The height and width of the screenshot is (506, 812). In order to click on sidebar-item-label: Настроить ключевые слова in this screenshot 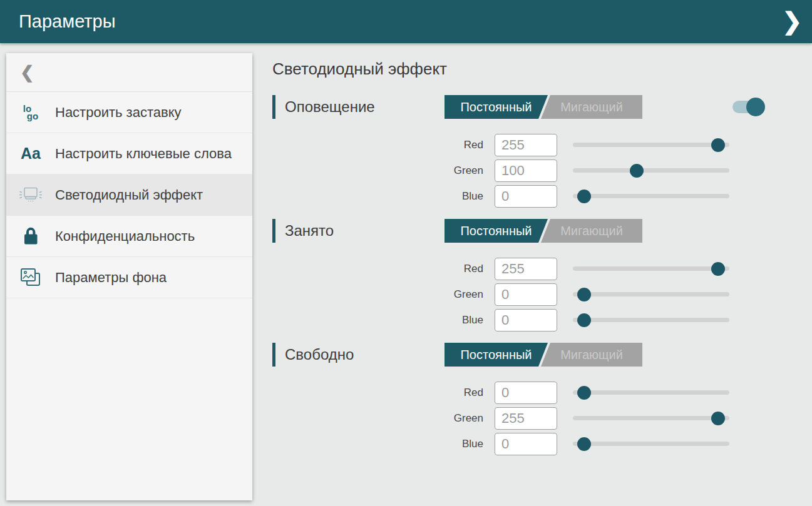, I will do `click(147, 154)`.